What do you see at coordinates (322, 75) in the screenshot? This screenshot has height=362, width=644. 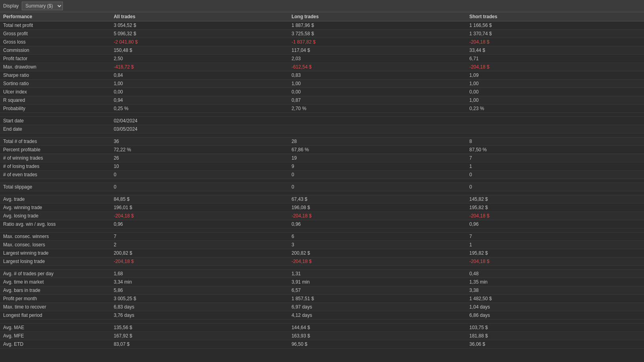 I see `table-row: Sharpe ratio0,840,831,09` at bounding box center [322, 75].